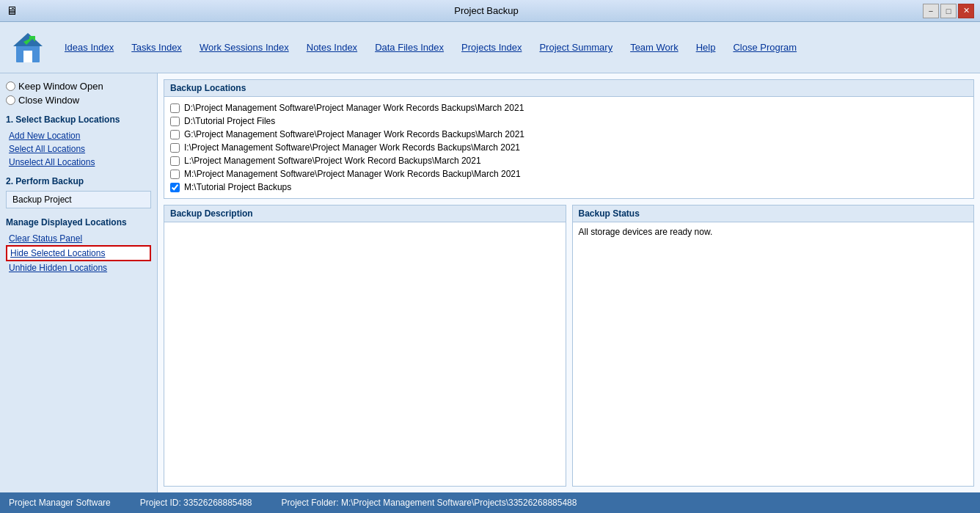 The width and height of the screenshot is (980, 513). What do you see at coordinates (78, 142) in the screenshot?
I see `select-backup-locations-section: 1. Select Backup Locations Add New Locat…` at bounding box center [78, 142].